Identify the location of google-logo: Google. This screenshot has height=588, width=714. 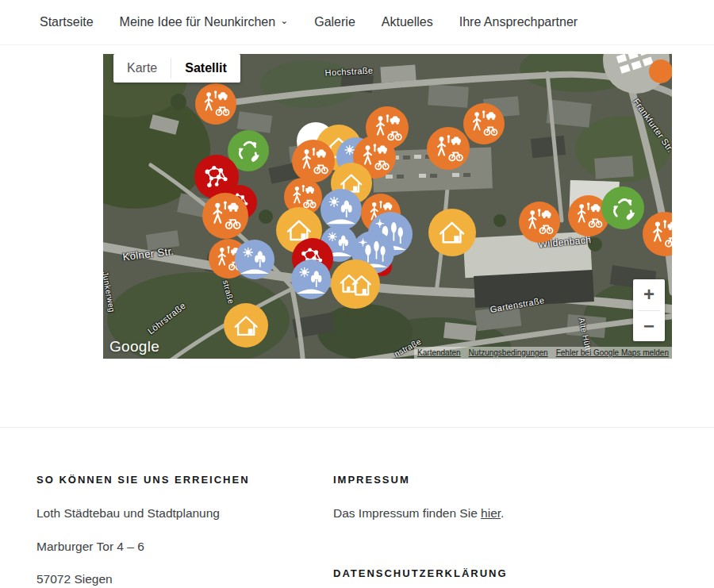
(135, 347).